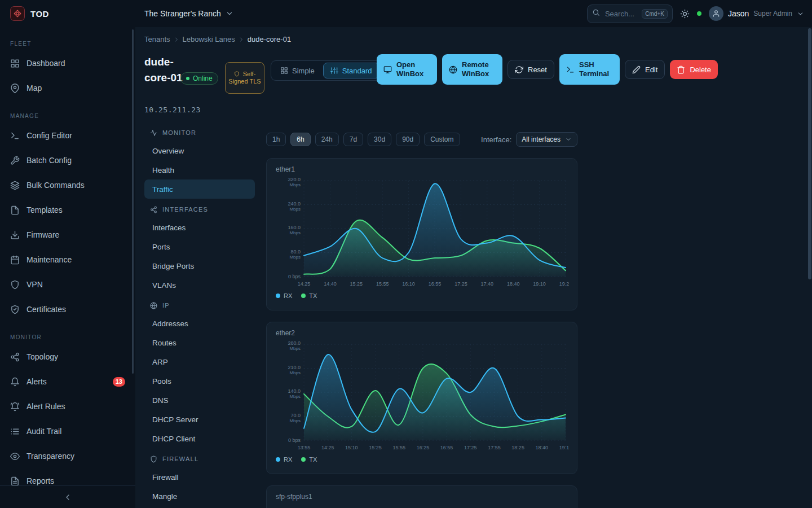 The width and height of the screenshot is (812, 508). What do you see at coordinates (17, 14) in the screenshot?
I see `diamond-icon` at bounding box center [17, 14].